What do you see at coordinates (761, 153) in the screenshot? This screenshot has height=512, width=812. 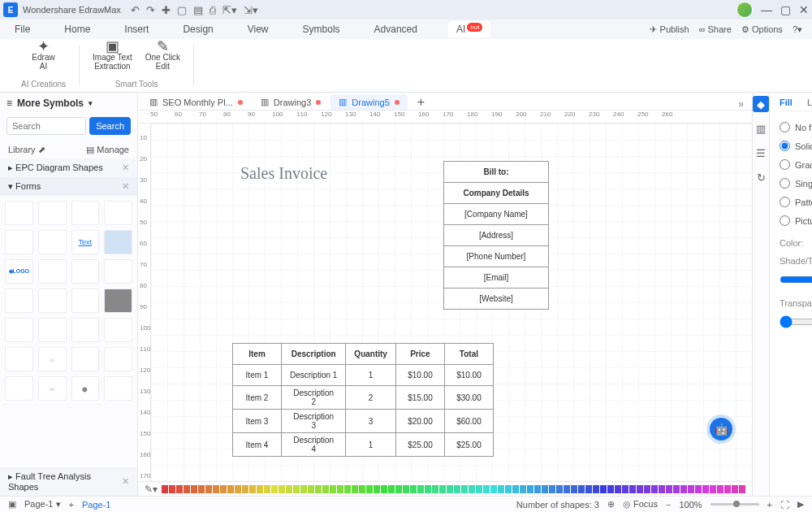 I see `outline-panel-icon: ☰` at bounding box center [761, 153].